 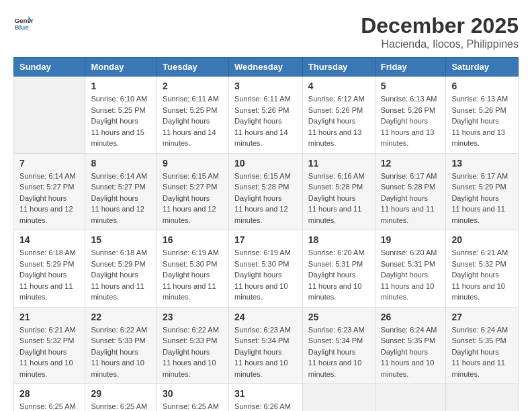 I want to click on logo-icon: General Blue, so click(x=24, y=24).